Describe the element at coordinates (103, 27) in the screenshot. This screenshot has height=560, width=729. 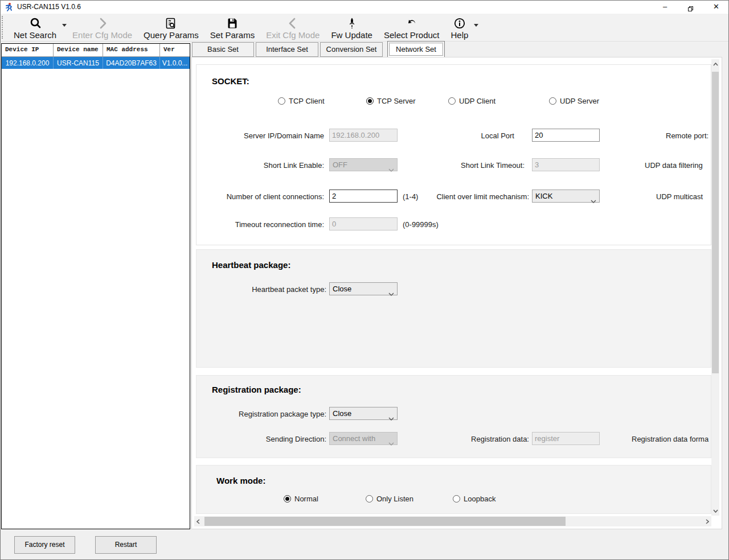
I see `enter-cfg-mode-button: Enter Cfg Mode` at that location.